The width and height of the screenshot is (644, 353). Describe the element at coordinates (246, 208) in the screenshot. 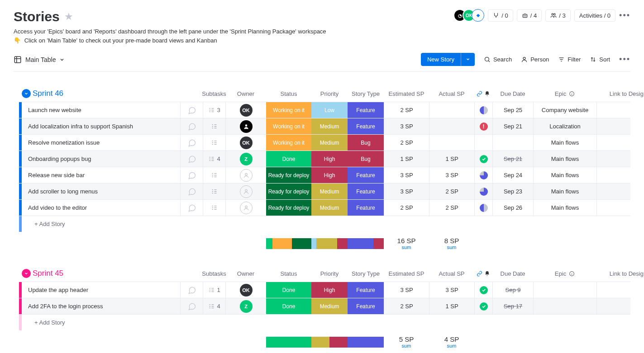

I see `owner-empty` at that location.